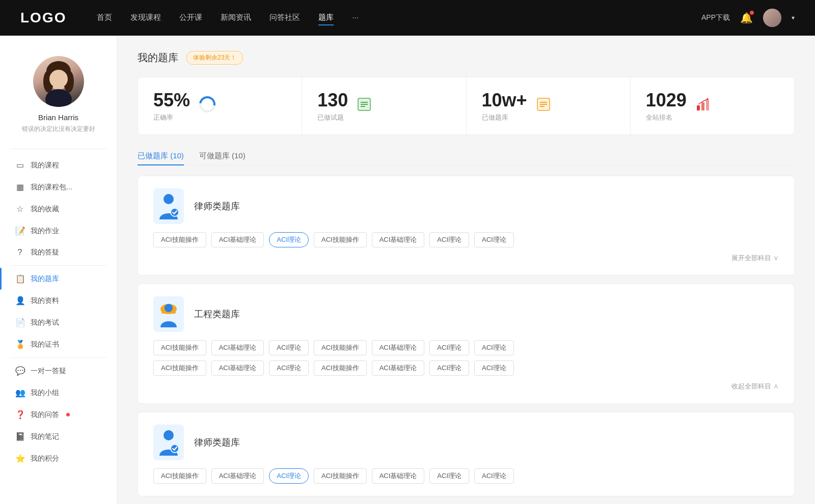 This screenshot has height=504, width=815. Describe the element at coordinates (285, 18) in the screenshot. I see `nav-link-qa: 问答社区` at that location.